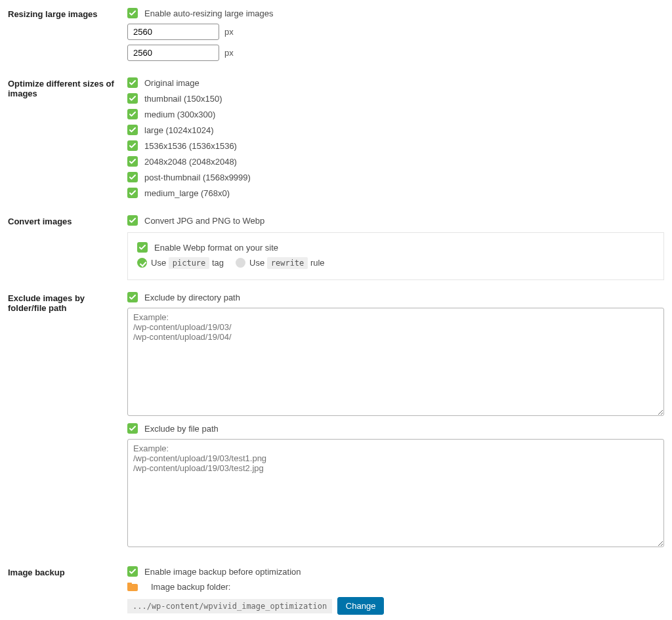 The width and height of the screenshot is (672, 620). What do you see at coordinates (68, 593) in the screenshot?
I see `section-label-backup: Image backup` at bounding box center [68, 593].